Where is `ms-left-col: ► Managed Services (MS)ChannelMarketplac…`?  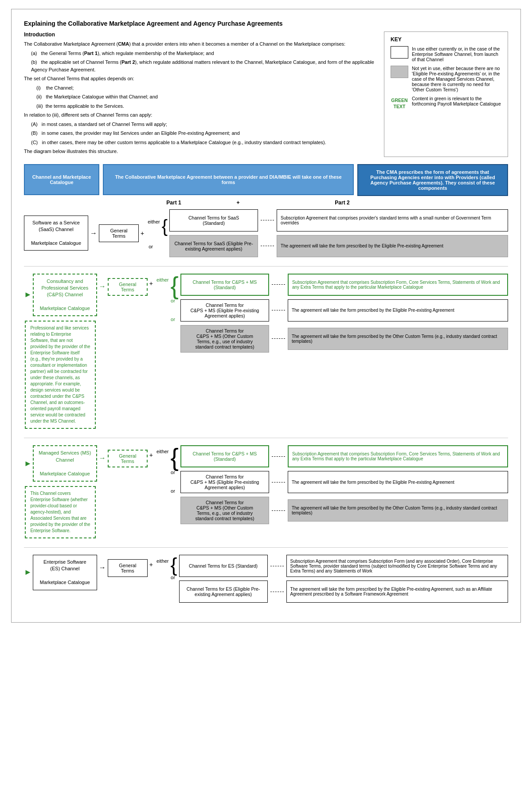 ms-left-col: ► Managed Services (MS)ChannelMarketplac… is located at coordinates (60, 492).